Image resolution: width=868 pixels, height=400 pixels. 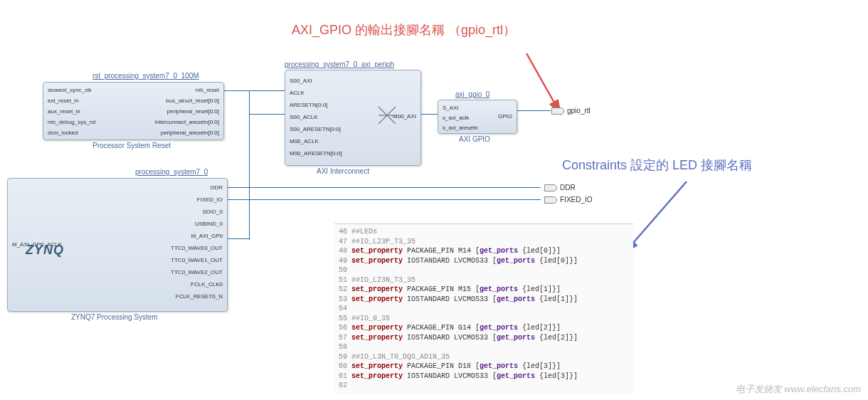 What do you see at coordinates (477, 117) in the screenshot?
I see `gpio-block: S_AXIs_axi_aclks_axi_aresetn GPIO` at bounding box center [477, 117].